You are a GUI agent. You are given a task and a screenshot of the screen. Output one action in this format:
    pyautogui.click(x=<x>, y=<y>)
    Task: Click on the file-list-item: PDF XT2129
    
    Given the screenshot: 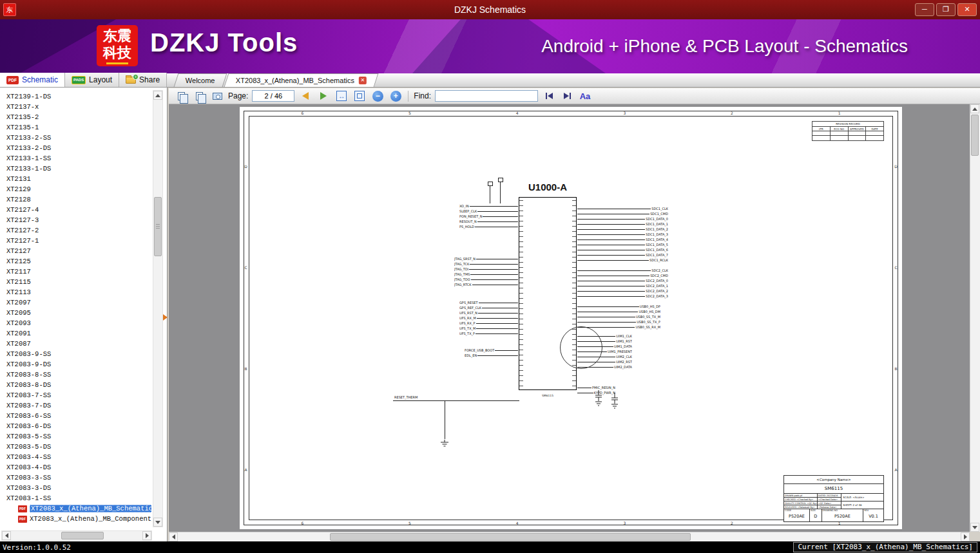 What is the action you would take?
    pyautogui.click(x=76, y=189)
    